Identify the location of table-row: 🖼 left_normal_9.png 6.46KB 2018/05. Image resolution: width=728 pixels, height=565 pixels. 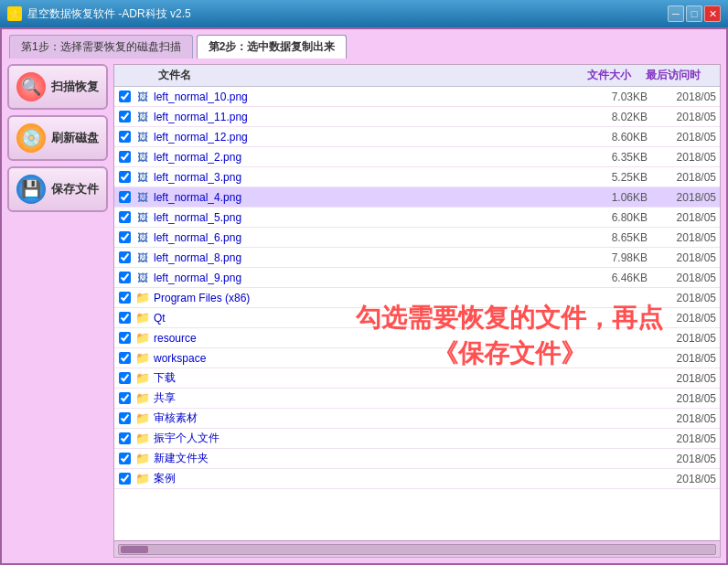
(417, 278).